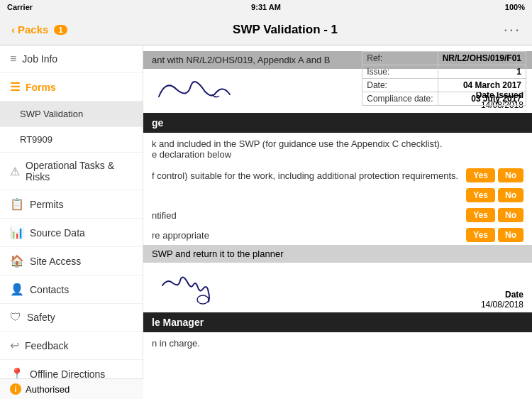  What do you see at coordinates (511, 175) in the screenshot?
I see `no-button-1: No` at bounding box center [511, 175].